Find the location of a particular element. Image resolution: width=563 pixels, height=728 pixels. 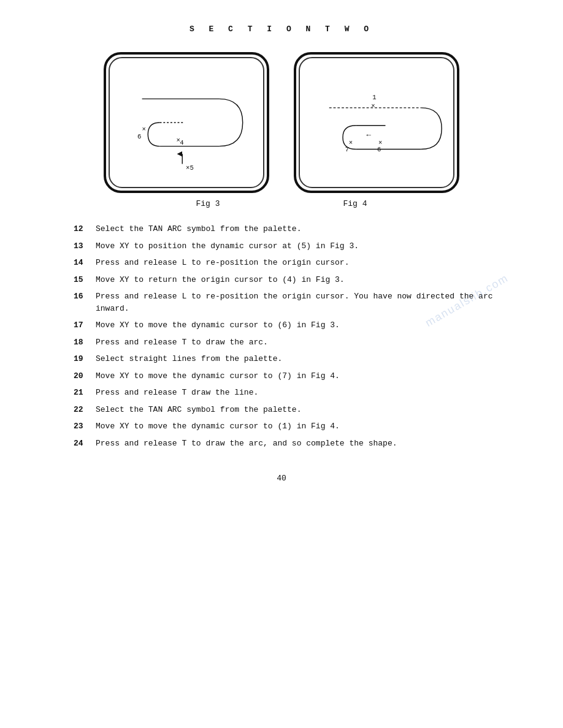

instruction-number: 16 is located at coordinates (85, 303).